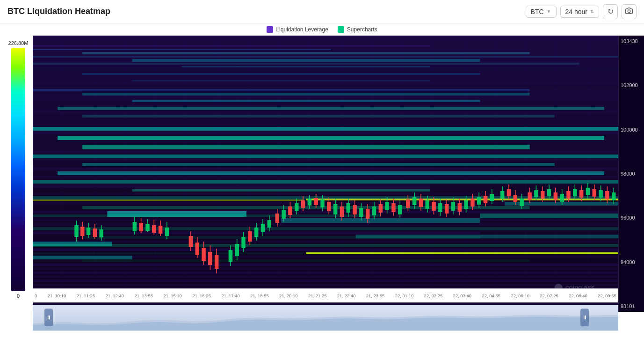 This screenshot has width=644, height=361. I want to click on legend-color-supercharts, so click(341, 29).